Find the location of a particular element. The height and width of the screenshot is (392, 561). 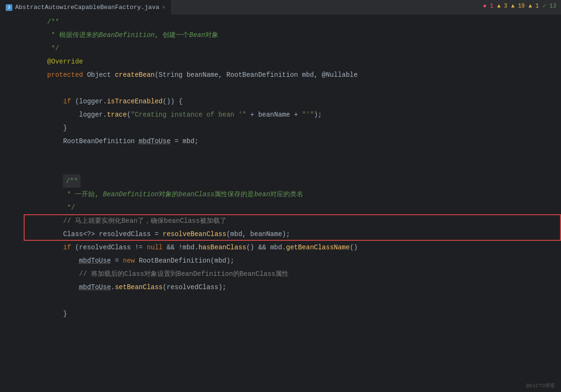

code-line-10: RootBeanDefinition mbdToUse = mbd; is located at coordinates (296, 141).